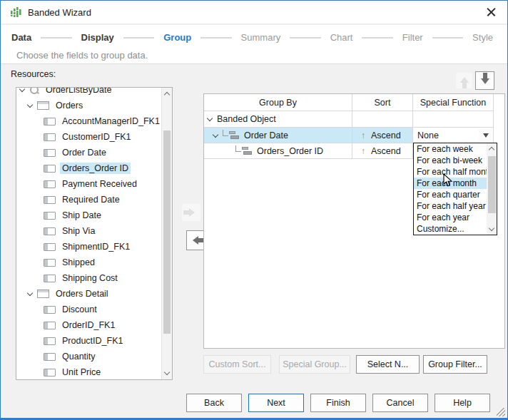 This screenshot has height=420, width=508. I want to click on tree-item-field: Quantity, so click(88, 357).